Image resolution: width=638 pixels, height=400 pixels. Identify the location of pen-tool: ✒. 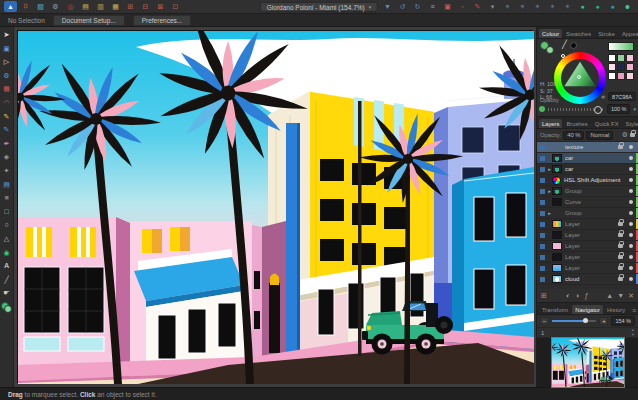
(6, 144).